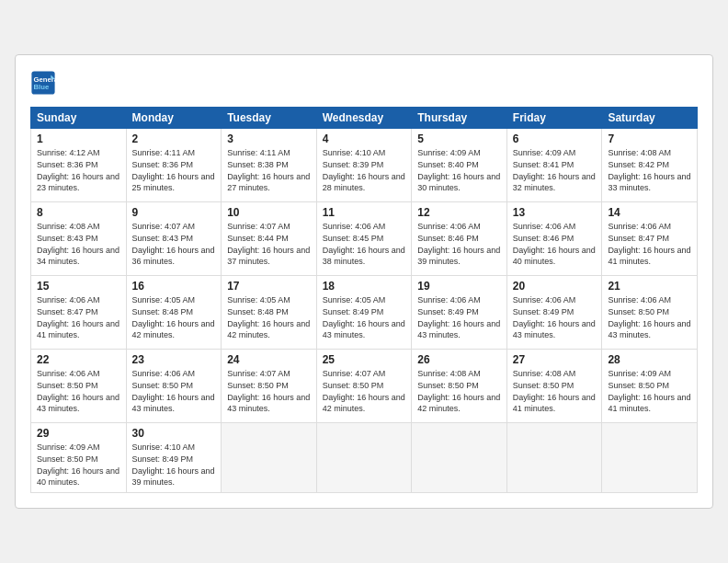 The height and width of the screenshot is (563, 728). What do you see at coordinates (460, 286) in the screenshot?
I see `day-number: 19` at bounding box center [460, 286].